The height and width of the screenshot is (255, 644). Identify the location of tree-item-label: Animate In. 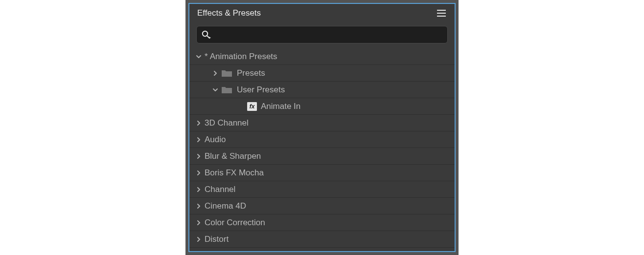
(281, 106).